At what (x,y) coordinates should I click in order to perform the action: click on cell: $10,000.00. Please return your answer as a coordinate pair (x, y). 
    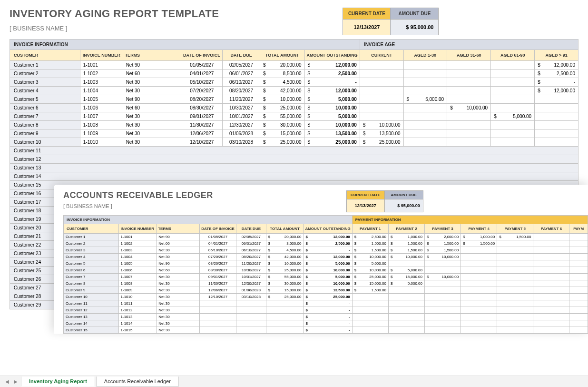
    Looking at the image, I should click on (282, 99).